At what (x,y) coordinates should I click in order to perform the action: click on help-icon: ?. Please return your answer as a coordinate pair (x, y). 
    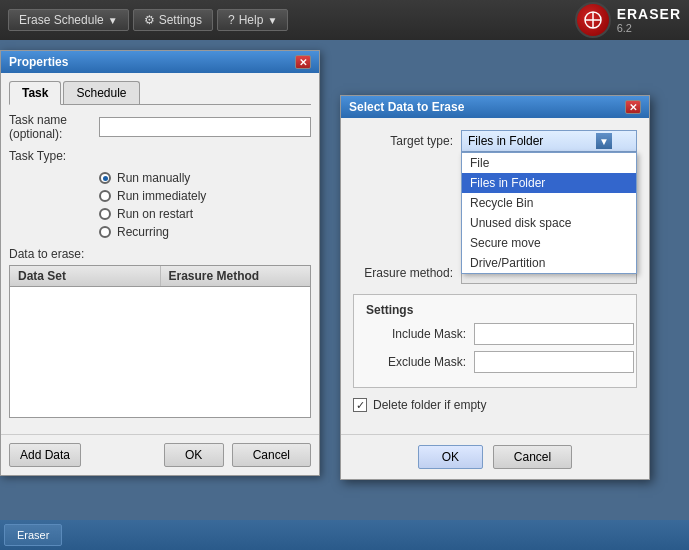
    Looking at the image, I should click on (232, 20).